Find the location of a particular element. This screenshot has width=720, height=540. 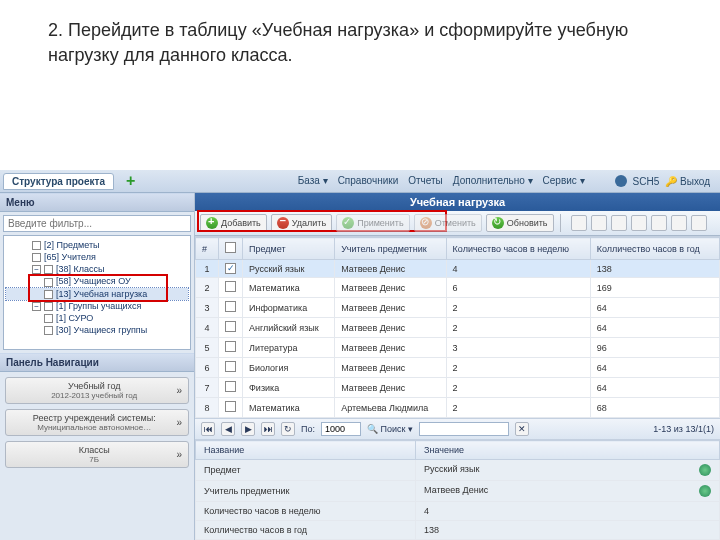

table-row: 8МатематикаАртемьева Людмила268 is located at coordinates (458, 408).